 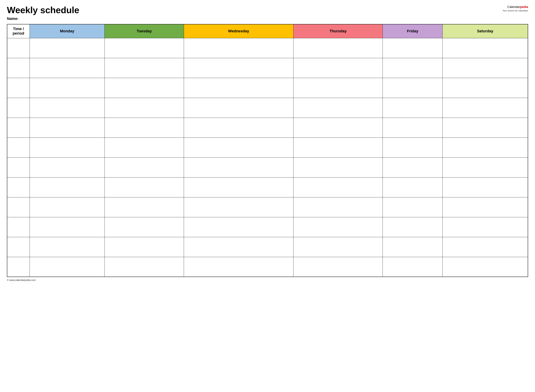 What do you see at coordinates (268, 31) in the screenshot?
I see `header-row: Time / period Monday Tuesday Wednesday T…` at bounding box center [268, 31].